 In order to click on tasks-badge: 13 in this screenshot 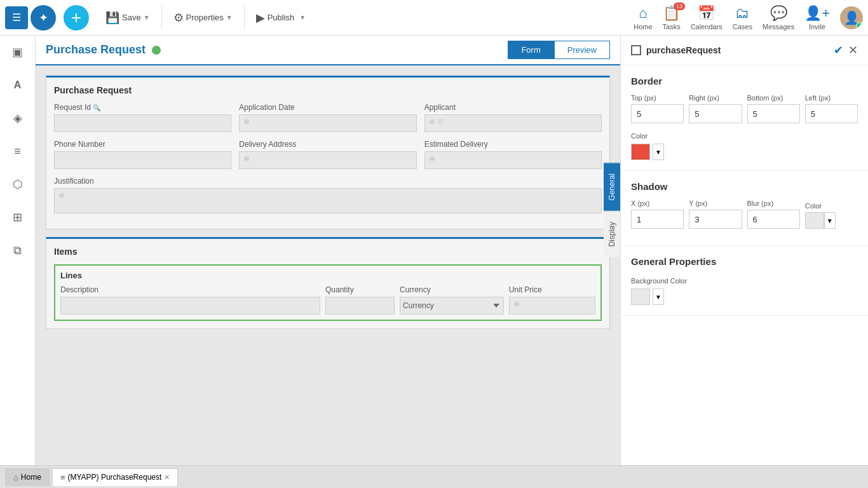, I will do `click(679, 6)`.